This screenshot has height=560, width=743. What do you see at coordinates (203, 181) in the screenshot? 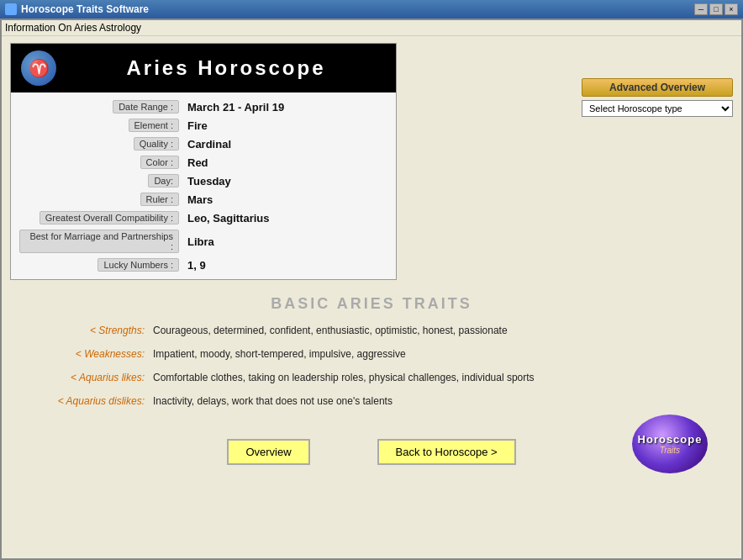
I see `info-row-day: Day: Tuesday` at bounding box center [203, 181].